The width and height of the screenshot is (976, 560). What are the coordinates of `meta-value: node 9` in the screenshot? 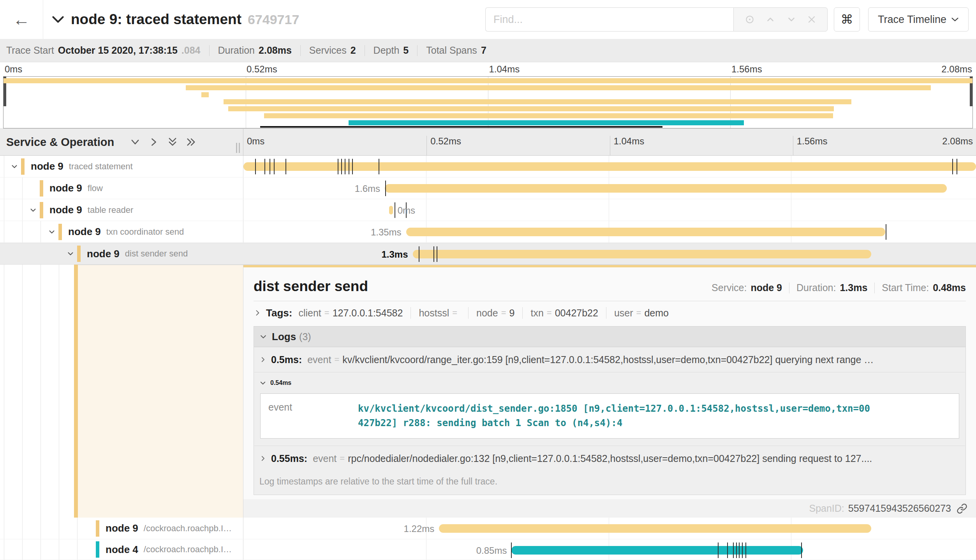 It's located at (766, 288).